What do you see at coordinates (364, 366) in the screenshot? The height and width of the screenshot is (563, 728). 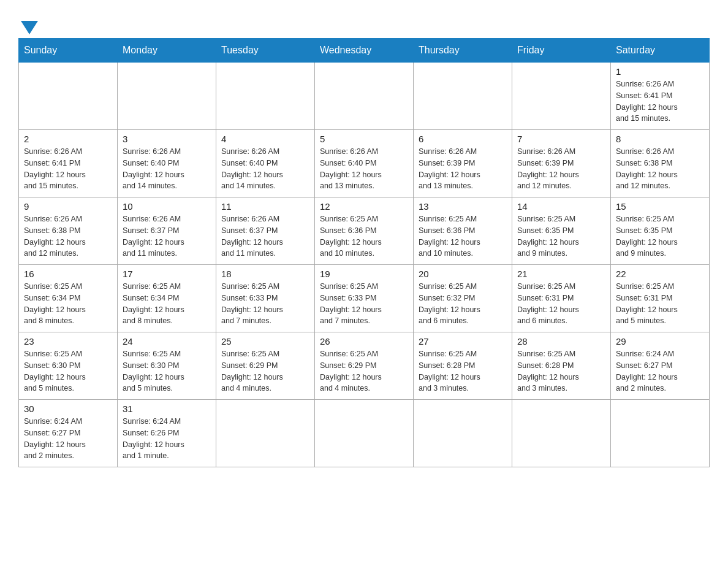 I see `calendar-week-5: 23Sunrise: 6:25 AMSunset: 6:30 PMDayligh…` at bounding box center [364, 366].